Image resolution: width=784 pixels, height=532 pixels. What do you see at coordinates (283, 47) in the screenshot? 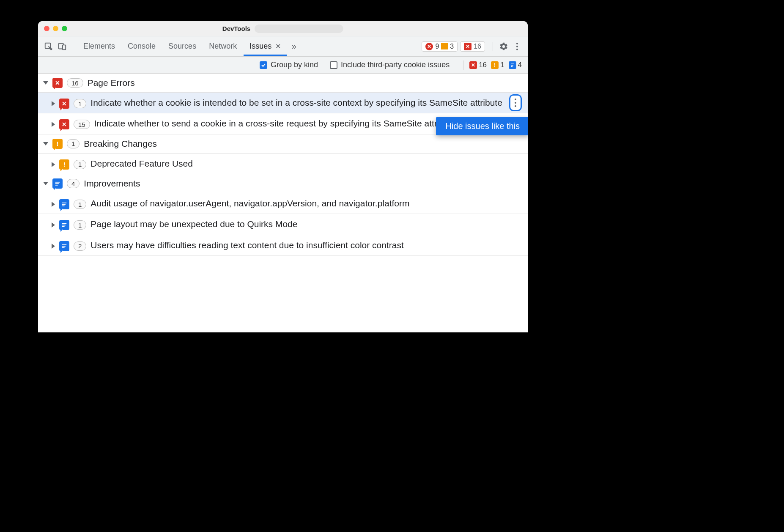
I see `main-toolbar: Elements Console Sources Network Issues …` at bounding box center [283, 47].